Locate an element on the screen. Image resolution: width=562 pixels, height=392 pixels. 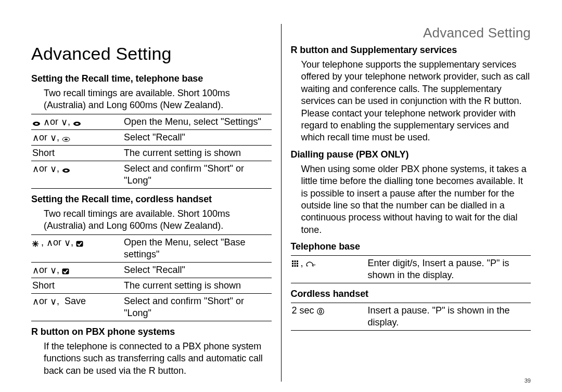
section-heading: Cordless handset is located at coordinates (411, 294).